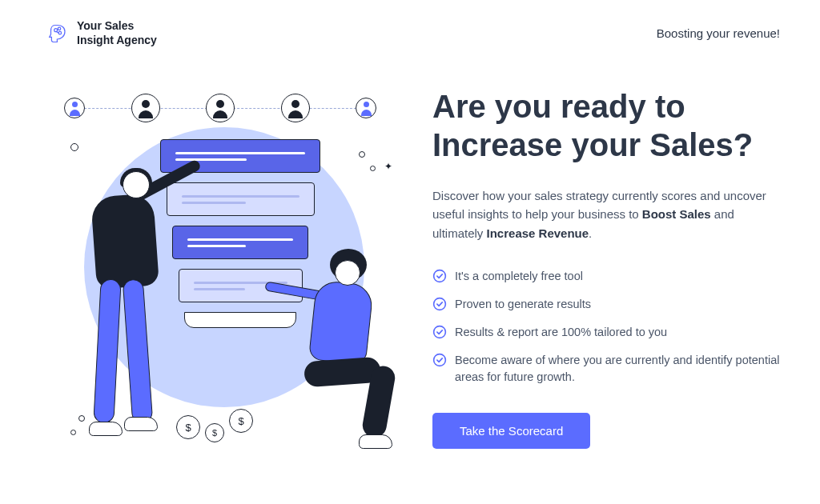 The image size is (820, 504). I want to click on benefit-item: It's a completely free tool, so click(606, 277).